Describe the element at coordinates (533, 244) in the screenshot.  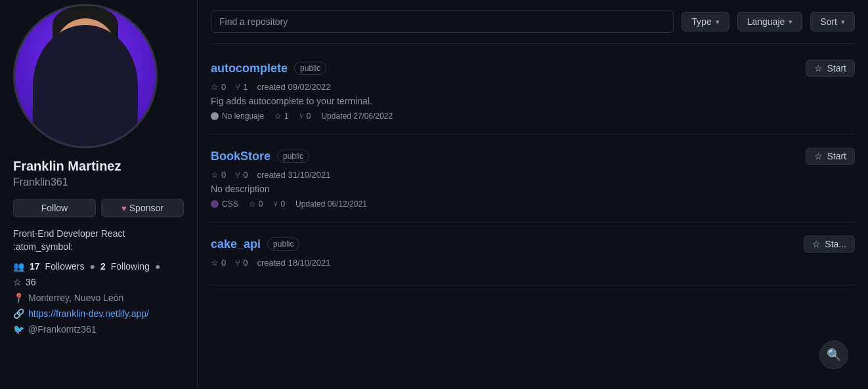
I see `repo-header: cake_api public ☆ Sta...` at that location.